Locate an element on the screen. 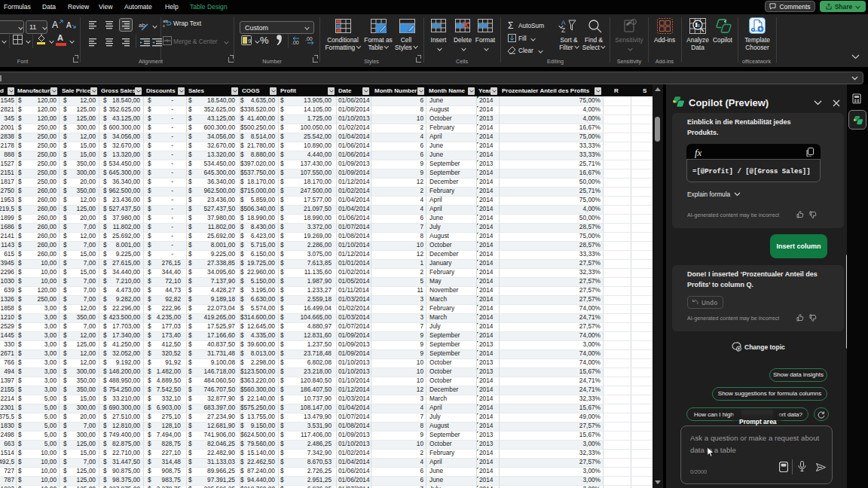 This screenshot has width=868, height=488. svg-text: A is located at coordinates (564, 23).